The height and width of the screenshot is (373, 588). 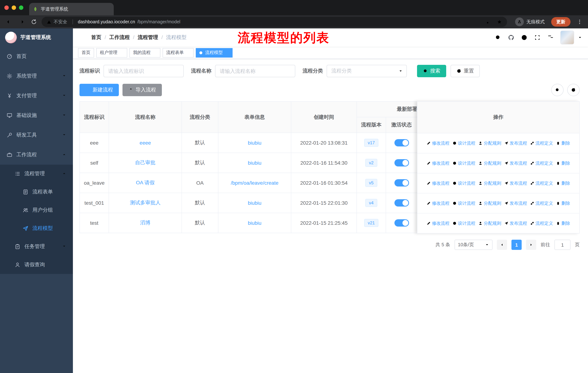 I want to click on process-category-select: 流程分类, so click(x=367, y=71).